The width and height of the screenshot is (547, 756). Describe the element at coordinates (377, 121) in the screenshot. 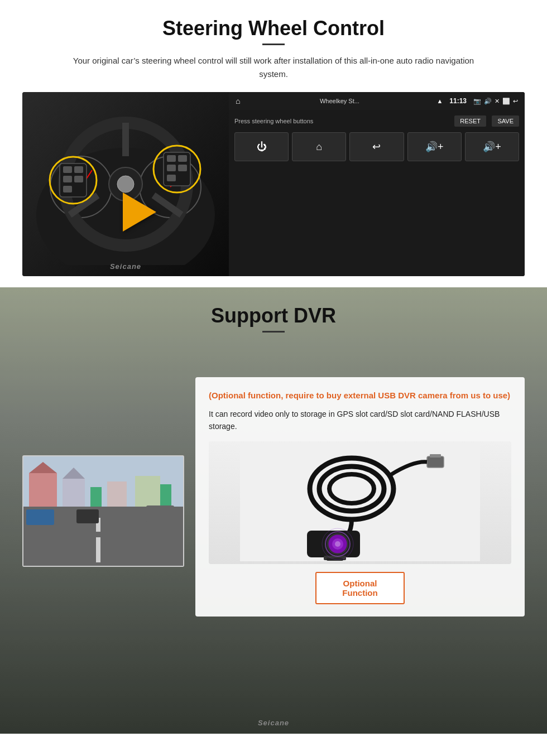

I see `swc-header: Press steering wheel buttons RESET SAVE` at that location.